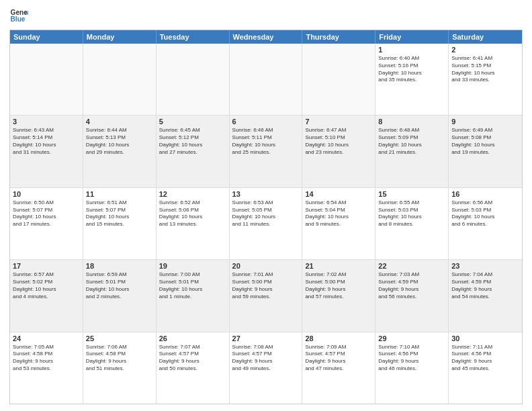 Image resolution: width=532 pixels, height=411 pixels. What do you see at coordinates (266, 151) in the screenshot?
I see `cal-cell-1-3: 6Sunrise: 6:46 AM Sunset: 5:11 PM Daylig…` at bounding box center [266, 151].